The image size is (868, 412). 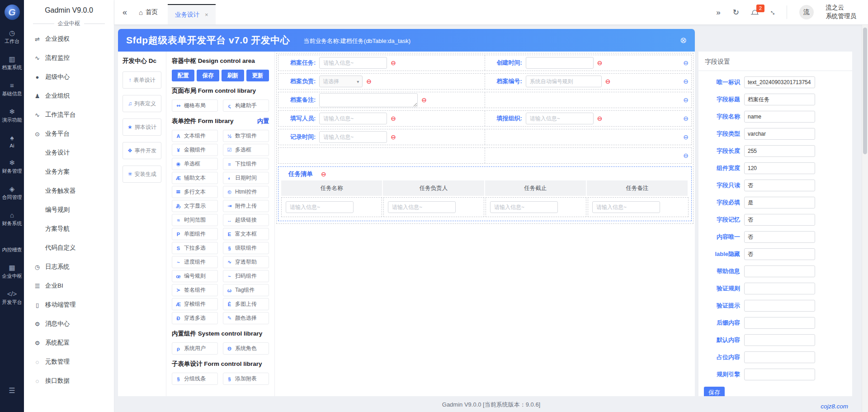 I want to click on dev-center-button: ♫ 列表定义, so click(x=142, y=104).